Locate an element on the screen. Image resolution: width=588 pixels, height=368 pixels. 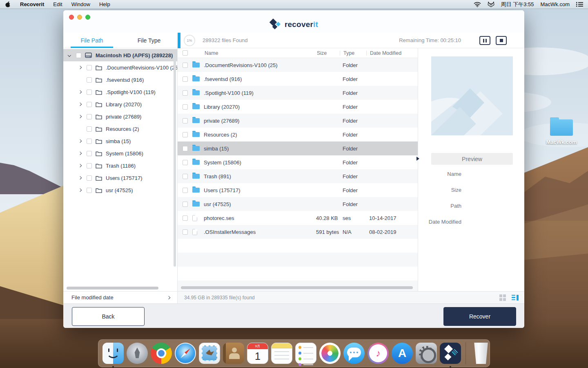
fox-status-icon is located at coordinates (491, 4).